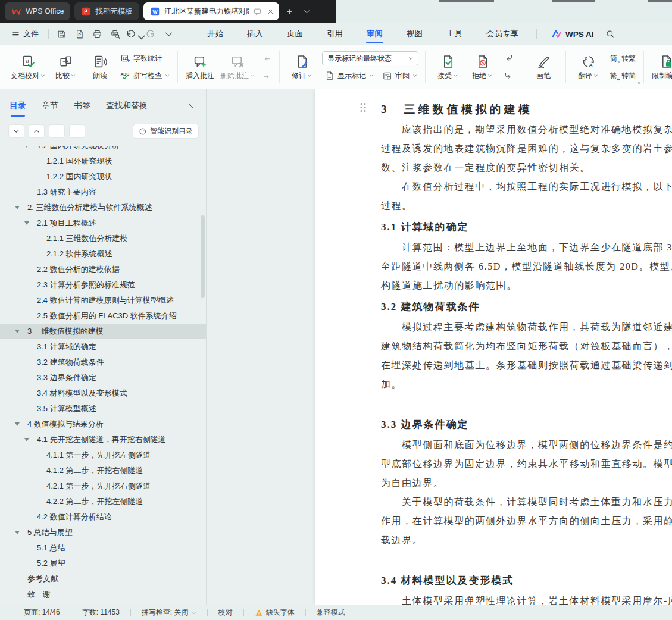 The height and width of the screenshot is (620, 672). I want to click on smart-toc-button: 智能识别目录, so click(165, 131).